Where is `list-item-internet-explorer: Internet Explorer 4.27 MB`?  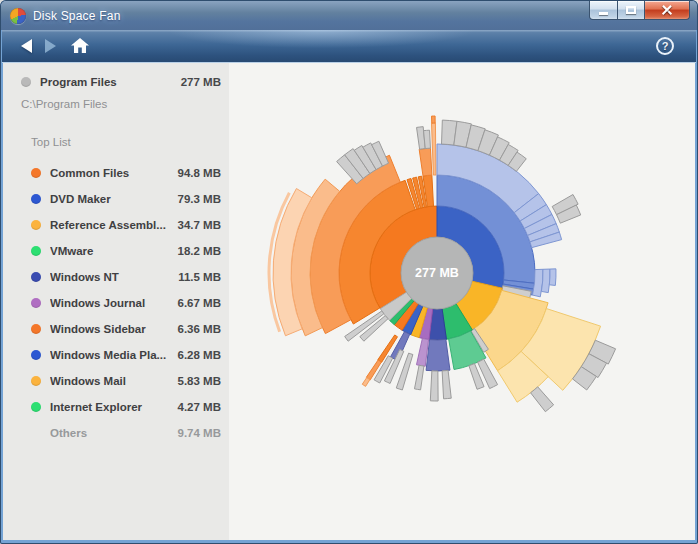 list-item-internet-explorer: Internet Explorer 4.27 MB is located at coordinates (112, 407).